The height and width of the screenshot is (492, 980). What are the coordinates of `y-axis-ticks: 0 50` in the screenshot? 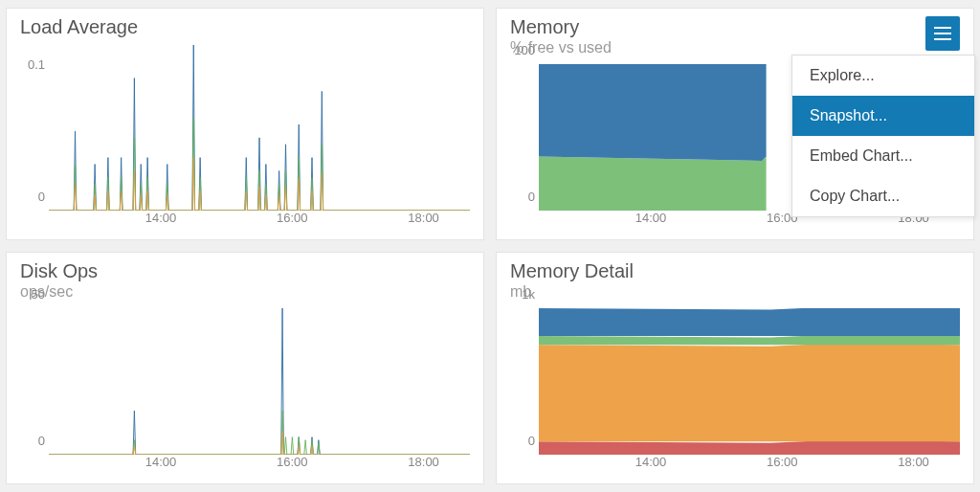 It's located at (34, 381).